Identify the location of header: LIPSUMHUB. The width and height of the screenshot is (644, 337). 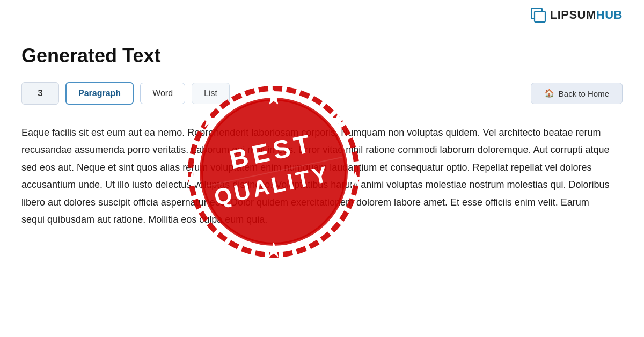
(322, 14).